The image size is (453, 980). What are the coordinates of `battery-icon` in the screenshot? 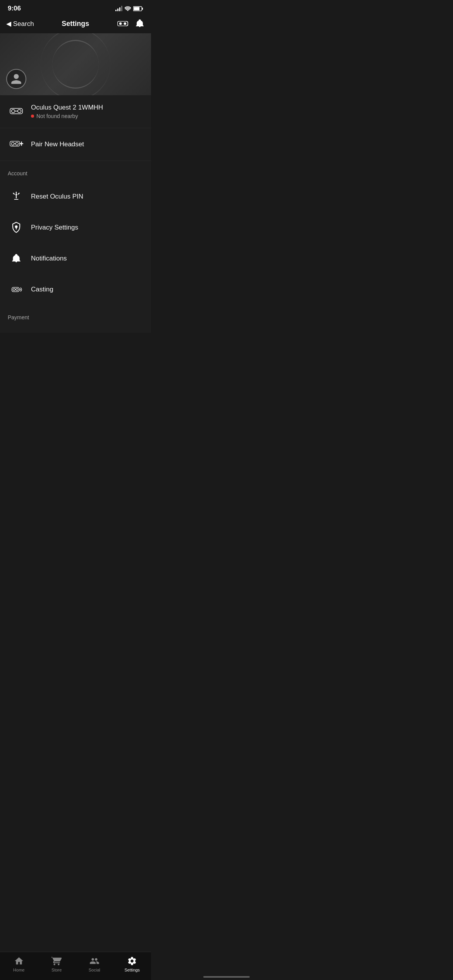 It's located at (138, 9).